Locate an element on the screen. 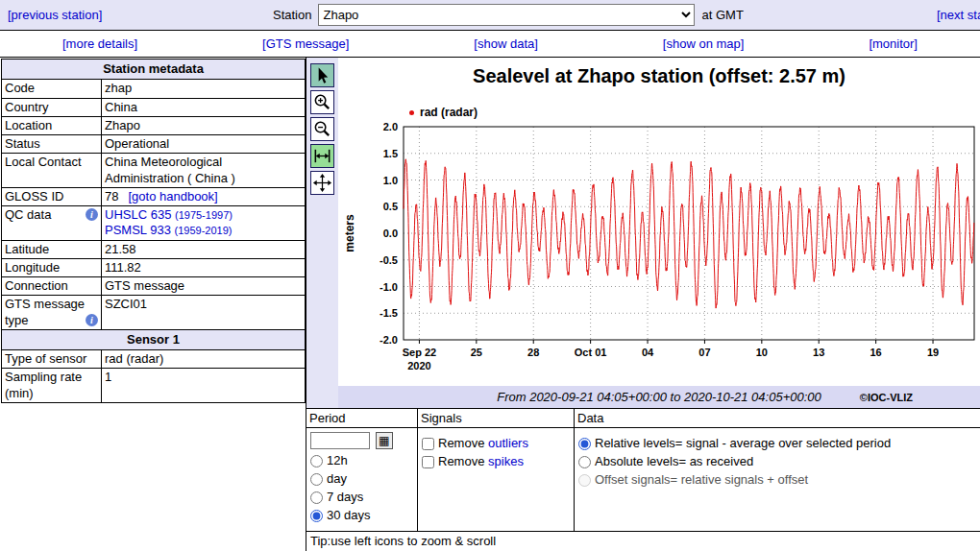 This screenshot has width=980, height=551. table-row: Longitude111.82 is located at coordinates (154, 267).